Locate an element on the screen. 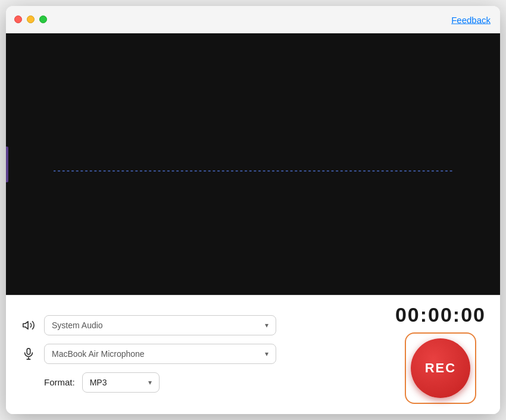 The image size is (506, 420). waveform-line is located at coordinates (253, 164).